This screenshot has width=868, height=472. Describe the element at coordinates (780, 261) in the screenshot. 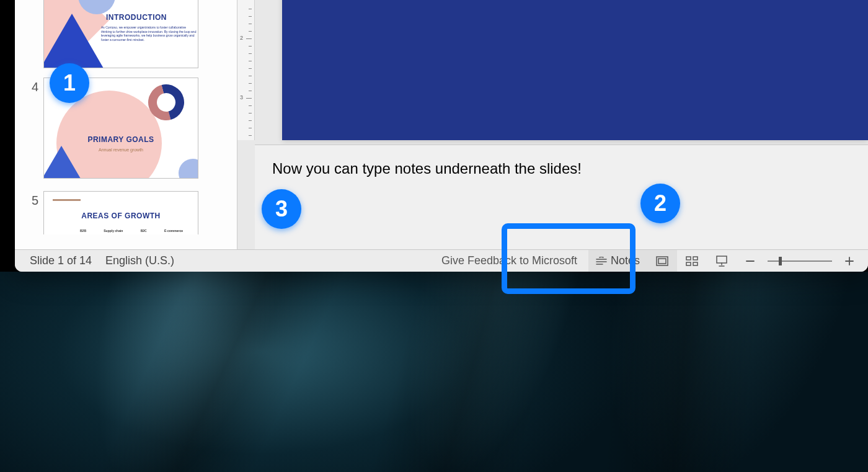

I see `zoom-slider-thumb` at that location.